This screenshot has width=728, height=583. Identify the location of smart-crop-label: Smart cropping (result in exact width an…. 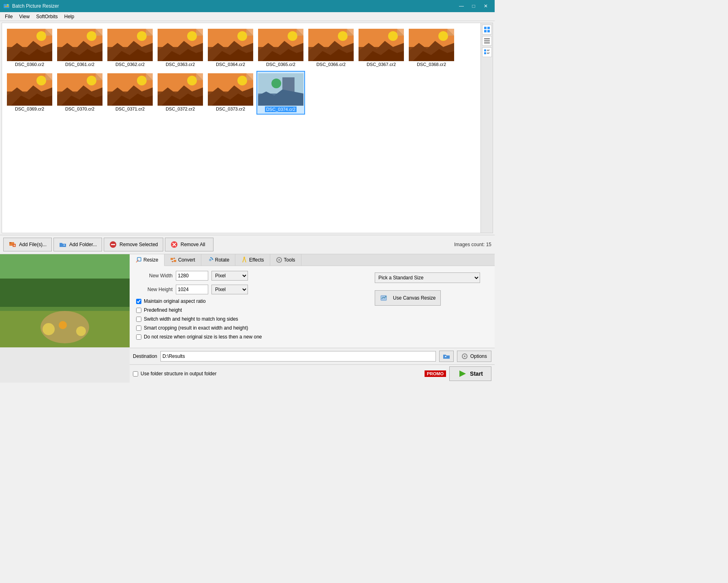
(196, 328).